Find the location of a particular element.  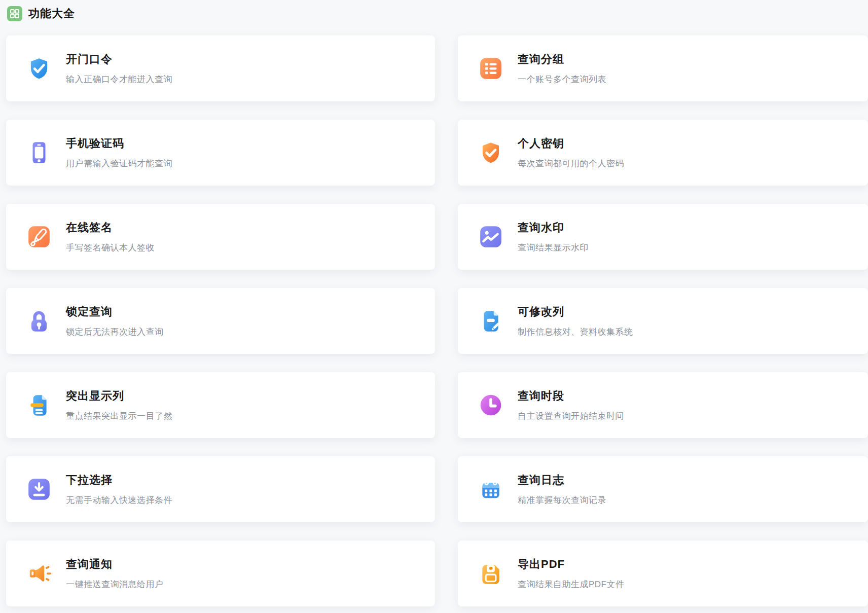

card-query-period: 查询时段 自主设置查询开始结束时间 is located at coordinates (663, 405).